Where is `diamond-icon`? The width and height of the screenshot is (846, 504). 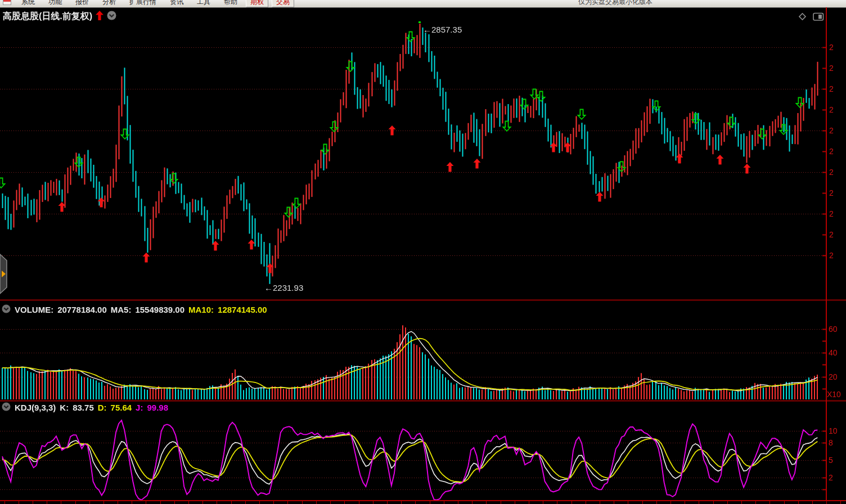 diamond-icon is located at coordinates (802, 18).